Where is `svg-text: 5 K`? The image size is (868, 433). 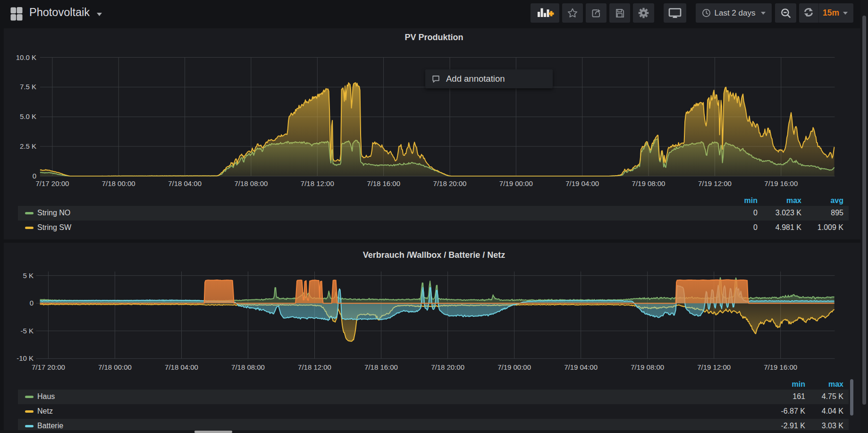 svg-text: 5 K is located at coordinates (28, 276).